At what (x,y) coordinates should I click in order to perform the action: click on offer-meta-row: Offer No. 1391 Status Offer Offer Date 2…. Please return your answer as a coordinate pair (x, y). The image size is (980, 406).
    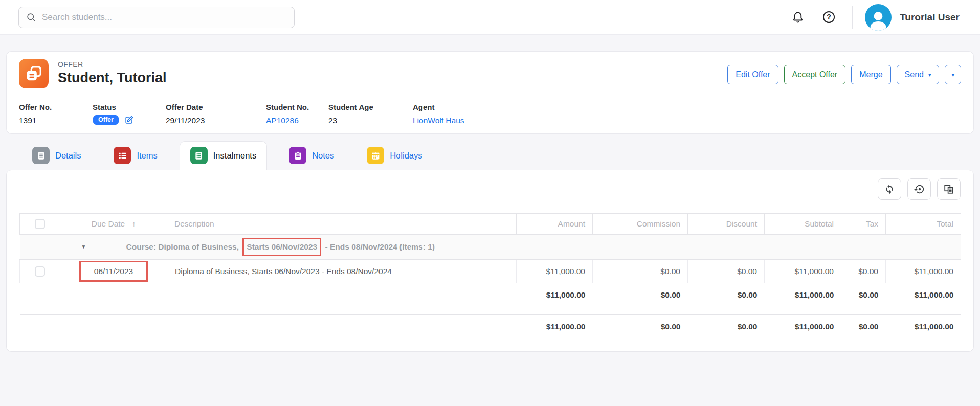
    Looking at the image, I should click on (490, 110).